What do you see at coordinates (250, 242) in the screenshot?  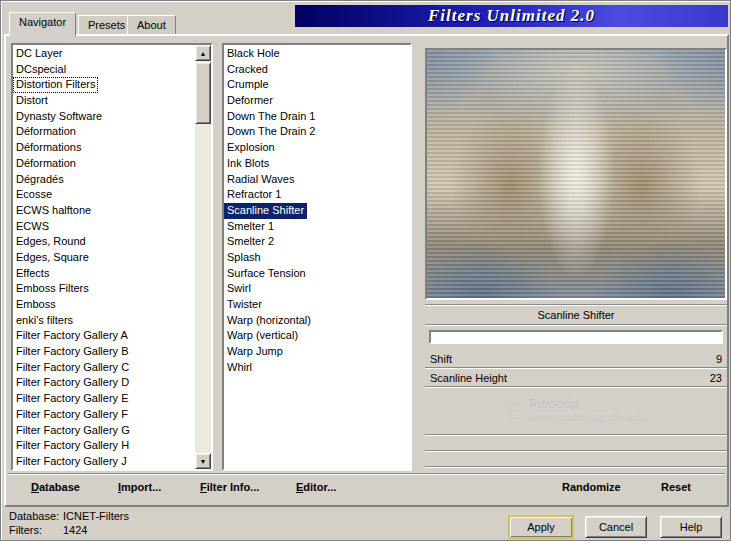 I see `list-item: Smelter 2` at bounding box center [250, 242].